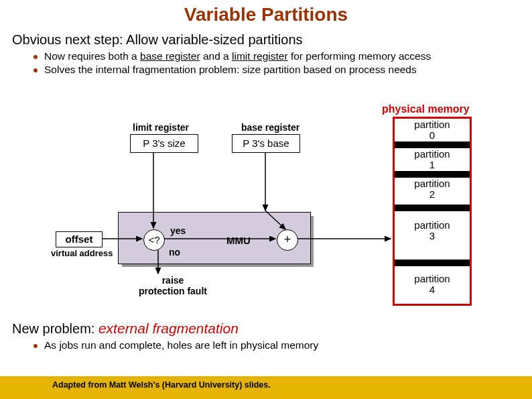  I want to click on bullet-list-2: As jobs run and complete, holes are left…, so click(176, 345).